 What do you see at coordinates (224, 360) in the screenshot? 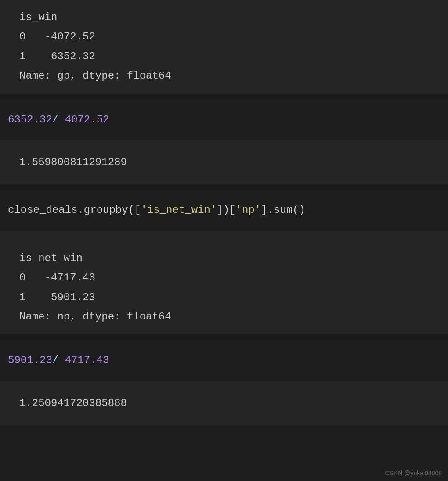
I see `input-cell-4: 5901.23/ 4717.43` at bounding box center [224, 360].